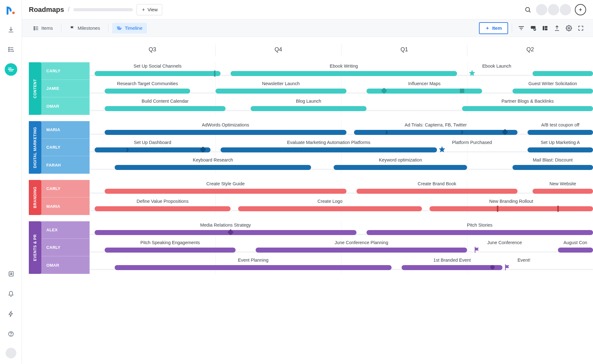  I want to click on add-item-button: Item, so click(494, 28).